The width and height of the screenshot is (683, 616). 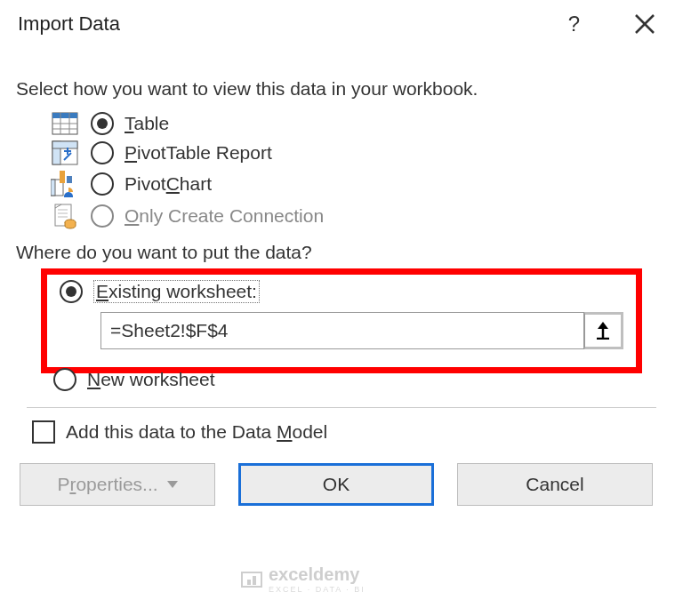 I want to click on option-table-label: Table, so click(x=147, y=124).